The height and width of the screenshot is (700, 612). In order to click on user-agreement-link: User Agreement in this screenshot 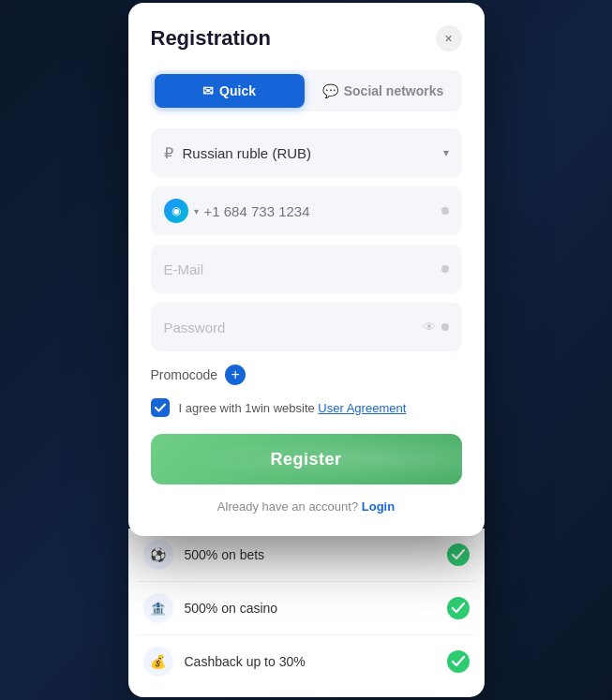, I will do `click(362, 409)`.